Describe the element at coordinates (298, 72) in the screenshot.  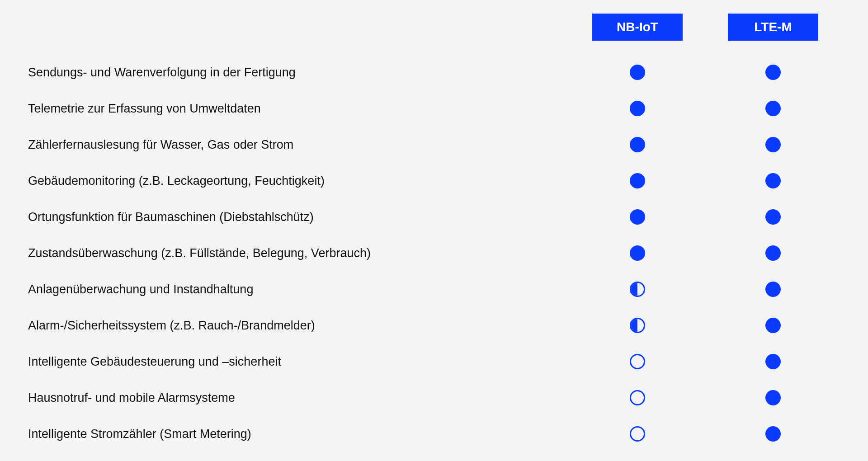
I see `row-label: Sendungs- und Warenverfolgung in der Fer…` at that location.